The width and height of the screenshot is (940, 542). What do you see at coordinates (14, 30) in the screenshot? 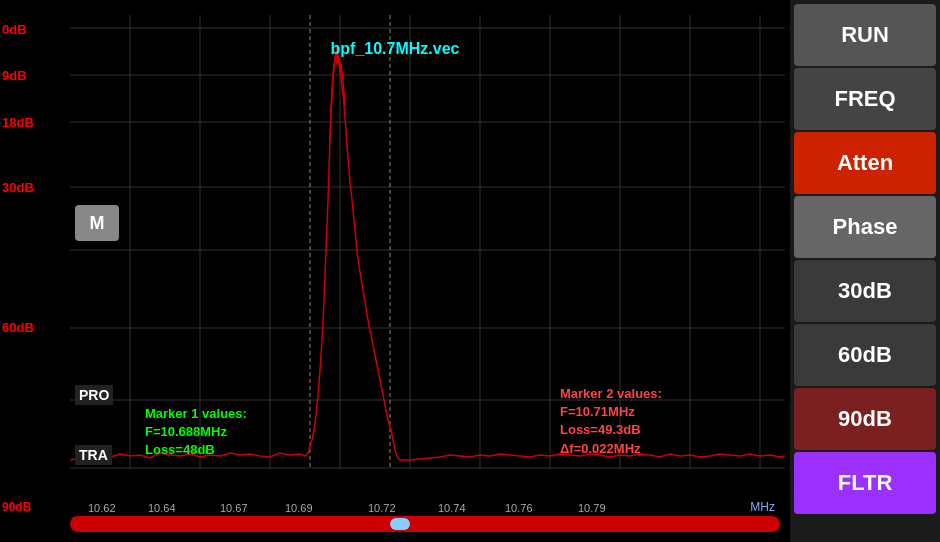
I see `y-label-0db: 0dB` at bounding box center [14, 30].